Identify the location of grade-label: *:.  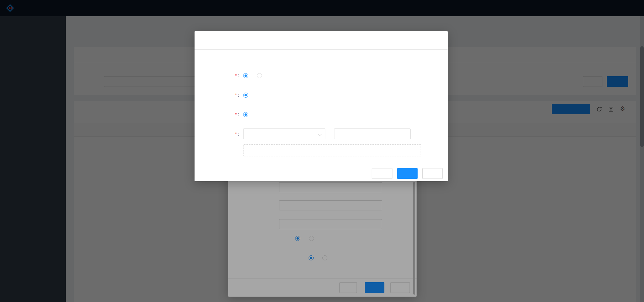
(217, 76).